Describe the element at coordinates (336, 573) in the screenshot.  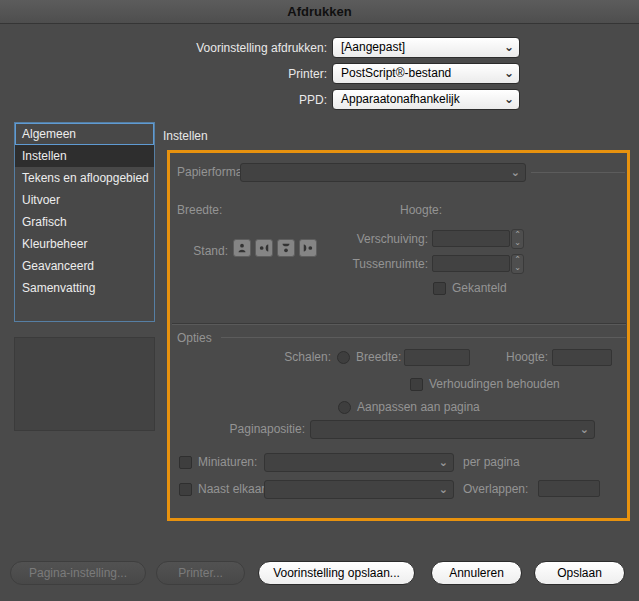
I see `save-preset-button: Voorinstelling opslaan...` at that location.